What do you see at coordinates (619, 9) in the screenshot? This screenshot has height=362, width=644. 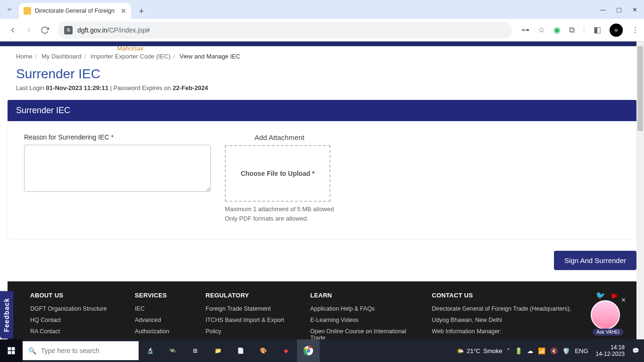 I see `maximize-icon: ▢` at bounding box center [619, 9].